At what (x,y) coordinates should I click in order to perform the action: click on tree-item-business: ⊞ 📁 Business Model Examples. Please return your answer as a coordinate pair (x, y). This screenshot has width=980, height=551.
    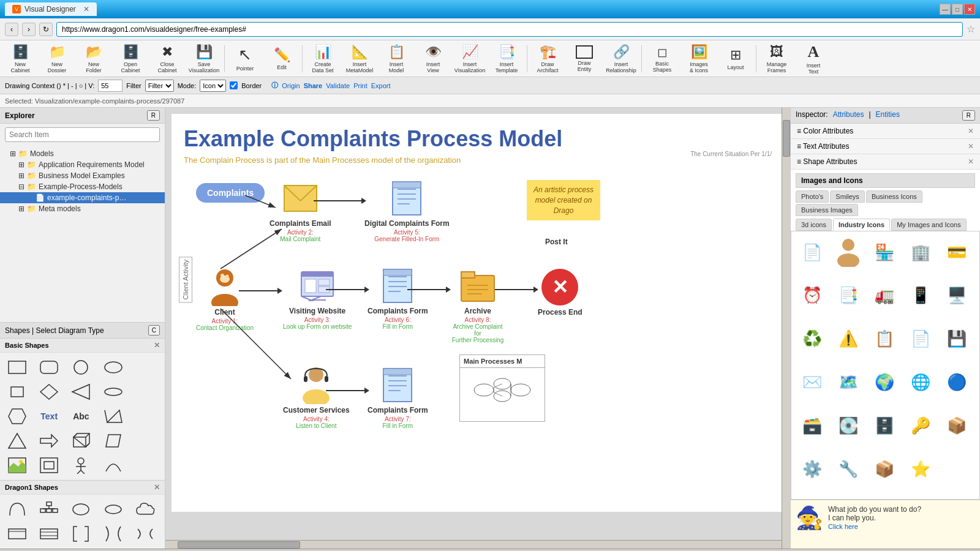
    Looking at the image, I should click on (82, 176).